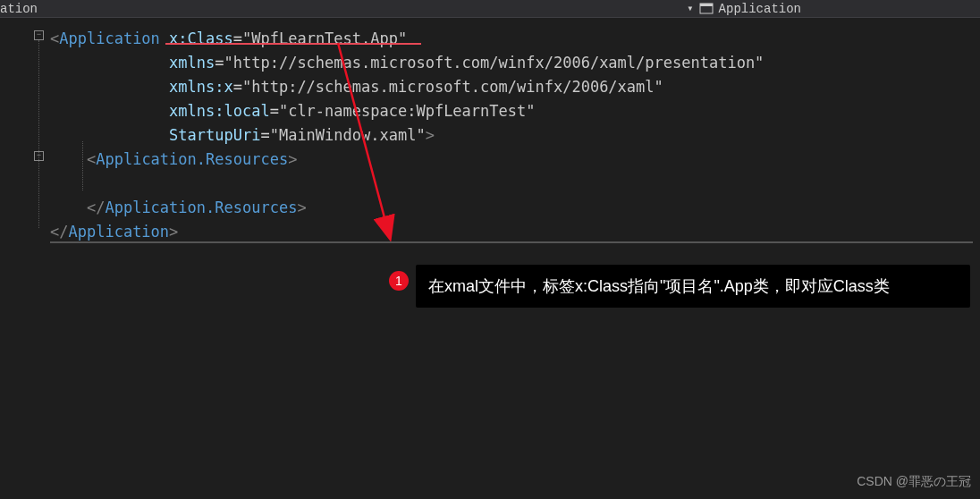  What do you see at coordinates (191, 63) in the screenshot?
I see `xaml-attr: xmlns` at bounding box center [191, 63].